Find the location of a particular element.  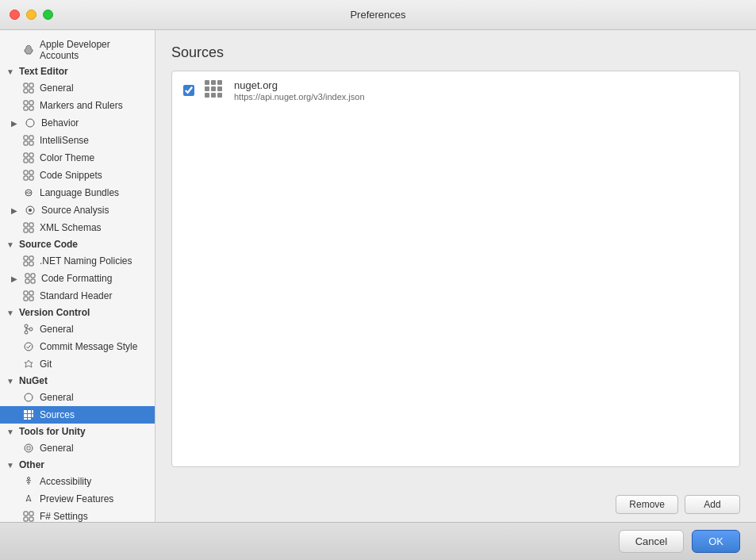

source-analysis-icon is located at coordinates (30, 210).